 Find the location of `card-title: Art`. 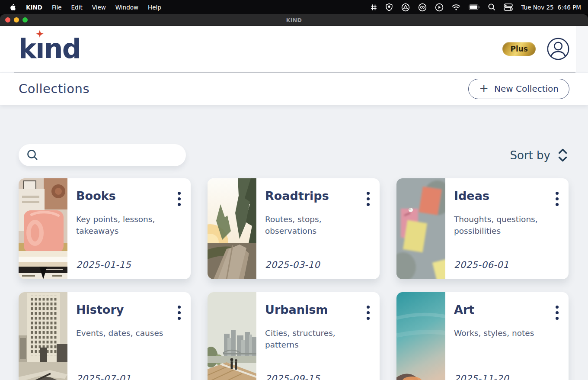

card-title: Art is located at coordinates (464, 310).